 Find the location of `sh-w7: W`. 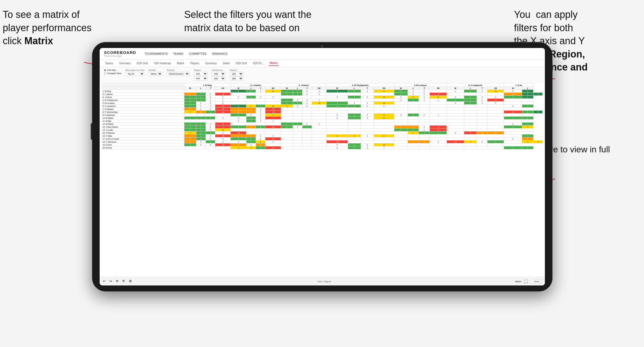

sh-w7: W is located at coordinates (513, 88).